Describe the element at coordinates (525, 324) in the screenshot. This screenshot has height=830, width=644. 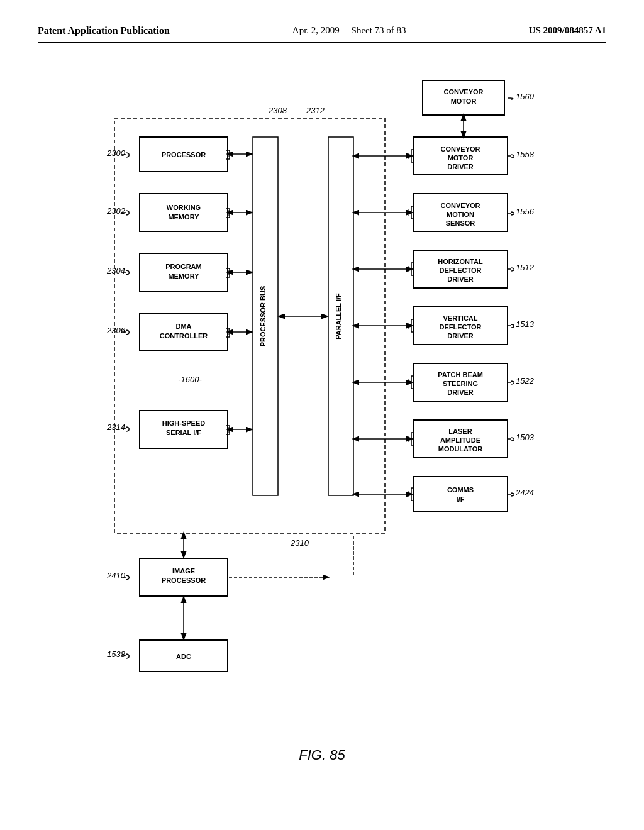
I see `ref-1513: 1513` at that location.